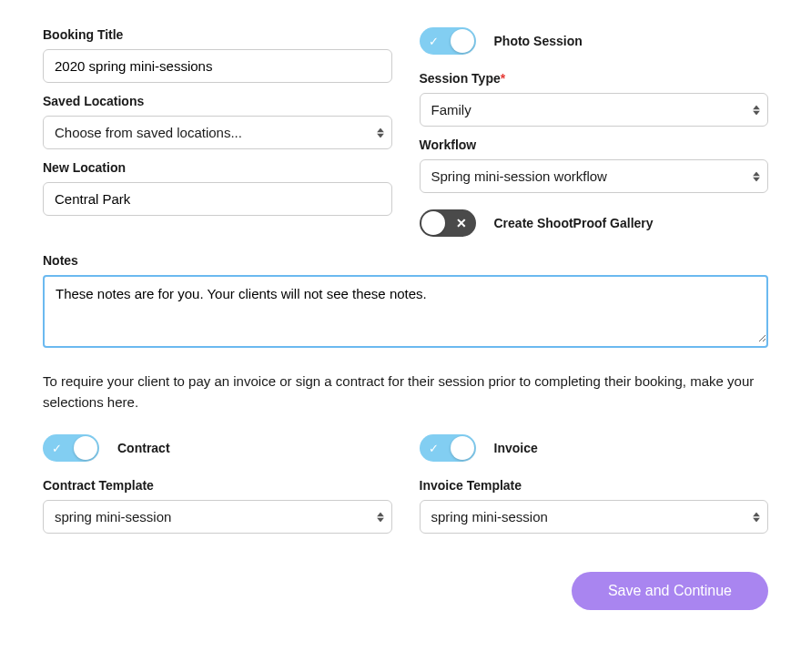 Image resolution: width=811 pixels, height=672 pixels. Describe the element at coordinates (594, 145) in the screenshot. I see `workflow-label: Workflow` at that location.